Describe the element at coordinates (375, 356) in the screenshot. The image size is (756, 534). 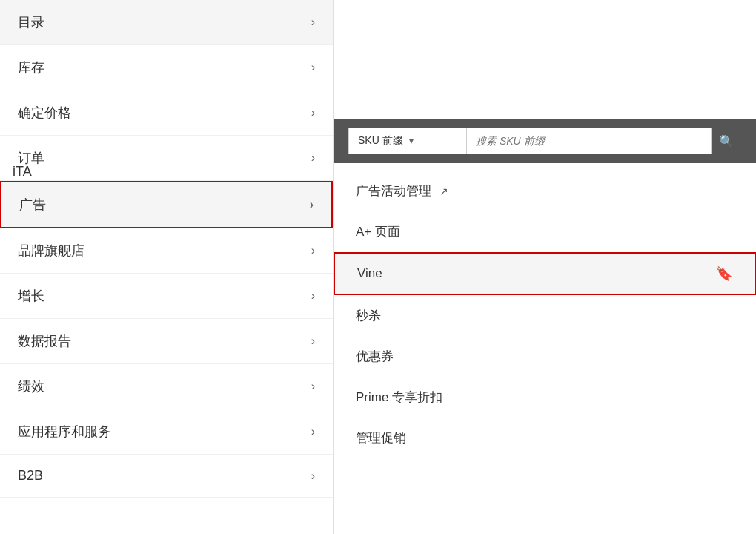
I see `submenu-item-label: 优惠券` at that location.